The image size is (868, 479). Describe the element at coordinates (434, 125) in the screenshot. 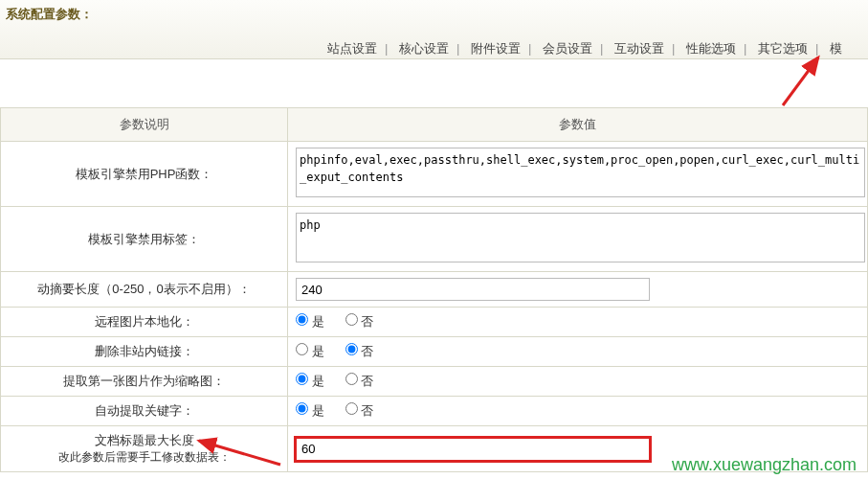

I see `table-header-row: 参数说明 参数值` at that location.